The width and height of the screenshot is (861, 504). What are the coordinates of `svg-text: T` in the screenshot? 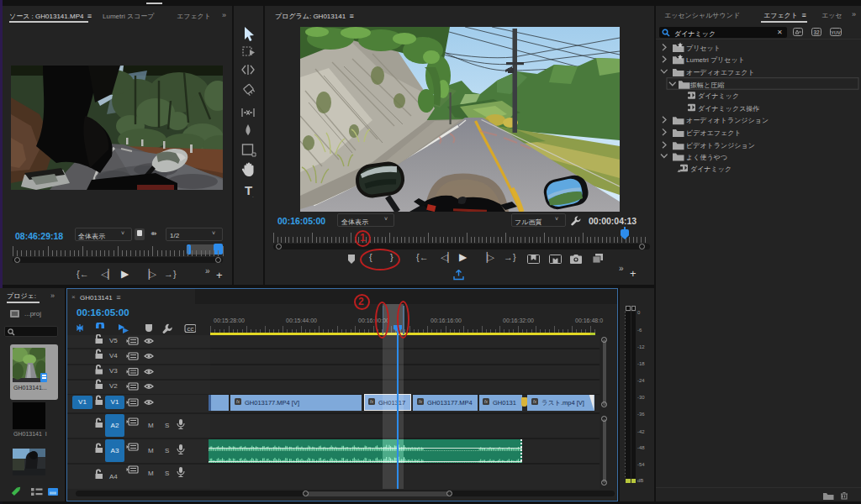 It's located at (249, 190).